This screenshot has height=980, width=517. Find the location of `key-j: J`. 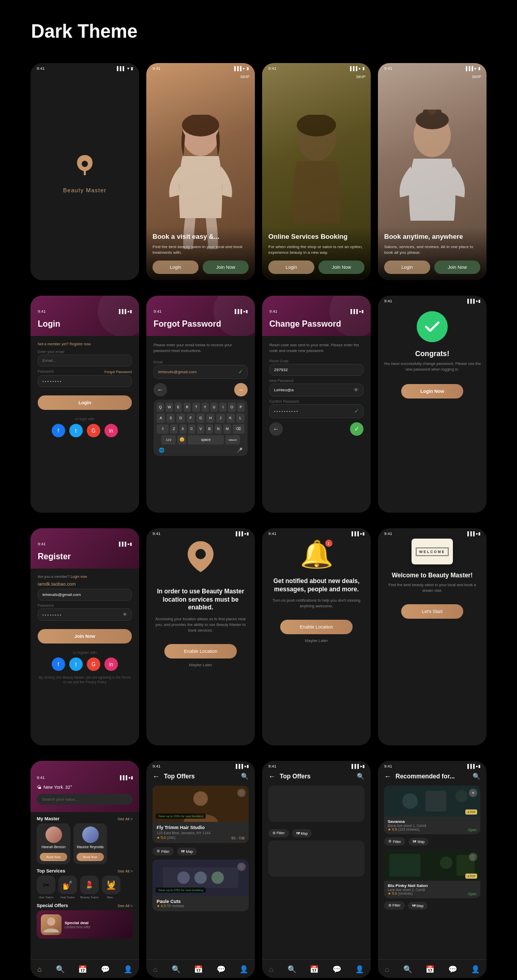

key-j: J is located at coordinates (220, 418).